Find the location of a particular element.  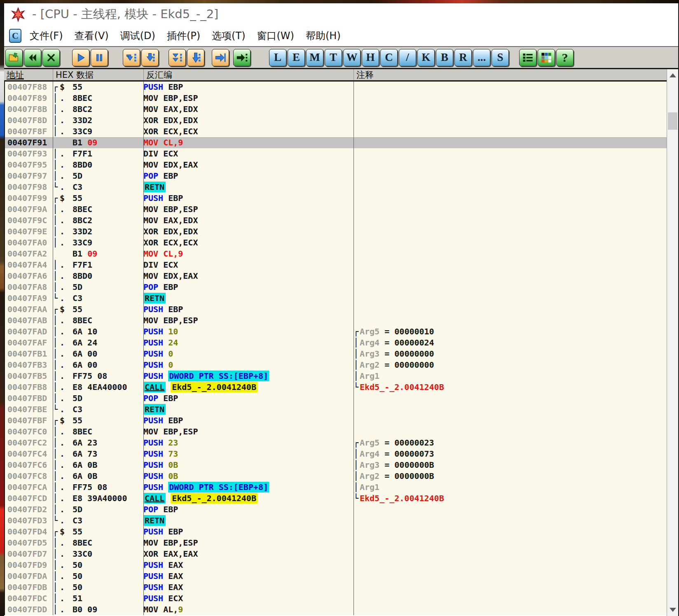

disasm-row: 00407F89│.8BECMOV EBP,ESP is located at coordinates (342, 98).